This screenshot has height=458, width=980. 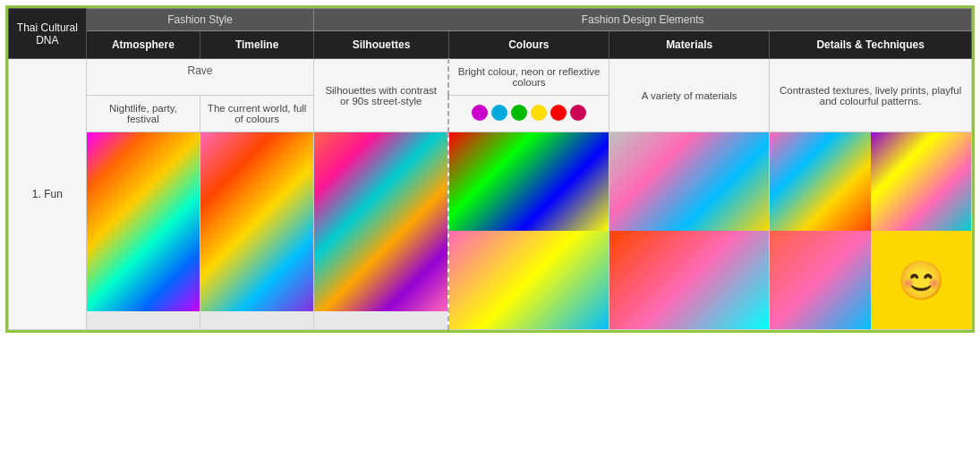 What do you see at coordinates (258, 231) in the screenshot?
I see `timeline-image-cell` at bounding box center [258, 231].